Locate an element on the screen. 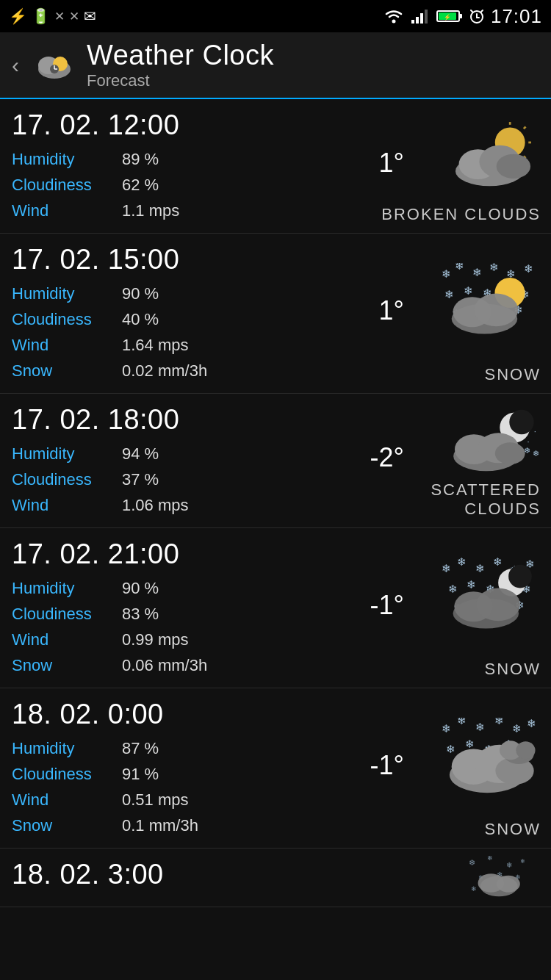 This screenshot has width=551, height=980. usb-icon: ⚡ is located at coordinates (18, 16).